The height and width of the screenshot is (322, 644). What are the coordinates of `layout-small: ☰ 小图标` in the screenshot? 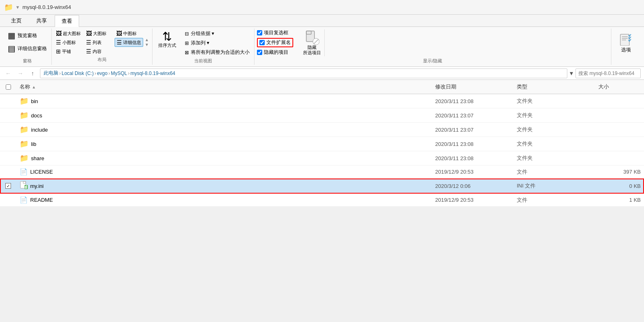 It's located at (69, 42).